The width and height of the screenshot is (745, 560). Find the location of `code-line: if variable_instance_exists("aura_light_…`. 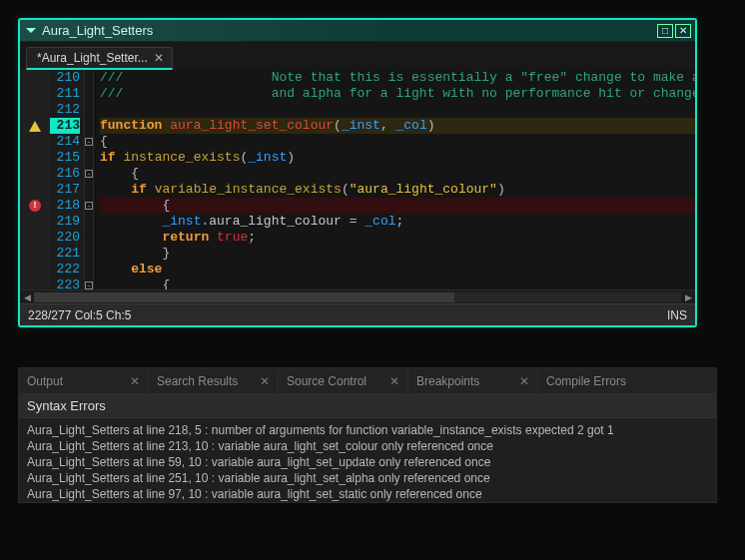

code-line: if variable_instance_exists("aura_light_… is located at coordinates (397, 190).